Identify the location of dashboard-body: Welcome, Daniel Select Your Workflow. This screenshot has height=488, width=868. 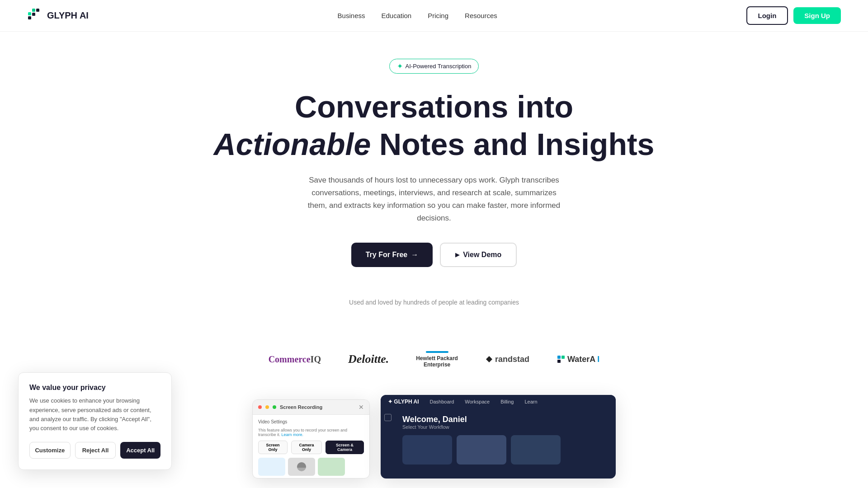
(498, 440).